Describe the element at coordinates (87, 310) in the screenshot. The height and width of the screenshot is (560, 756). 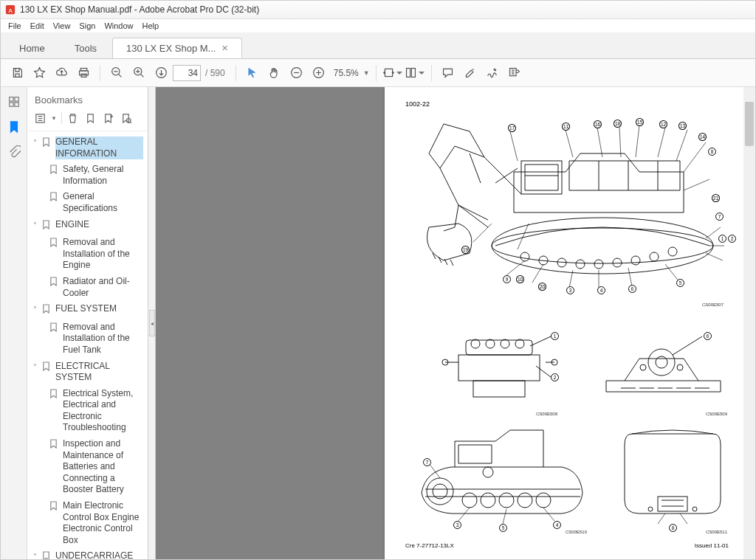
I see `bookmark-item: ˅FUEL SYSTEM` at that location.